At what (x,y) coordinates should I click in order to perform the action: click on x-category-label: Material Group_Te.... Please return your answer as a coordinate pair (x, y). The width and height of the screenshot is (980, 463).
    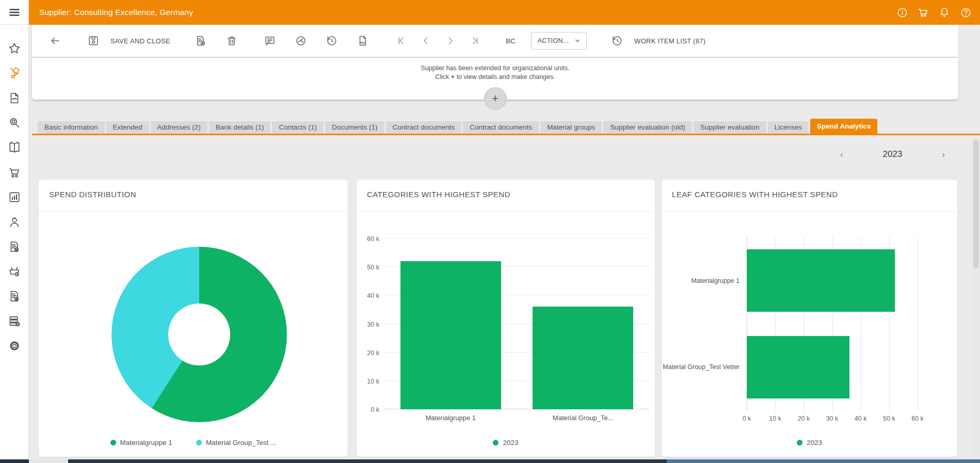
    Looking at the image, I should click on (583, 418).